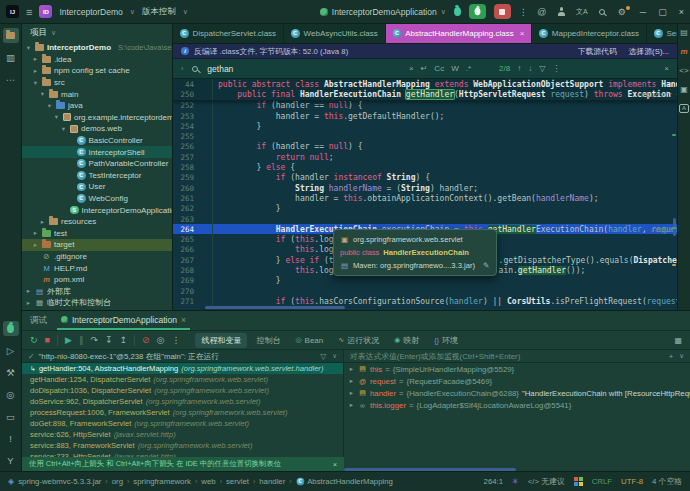  Describe the element at coordinates (684, 32) in the screenshot. I see `database-icon: ▤` at that location.